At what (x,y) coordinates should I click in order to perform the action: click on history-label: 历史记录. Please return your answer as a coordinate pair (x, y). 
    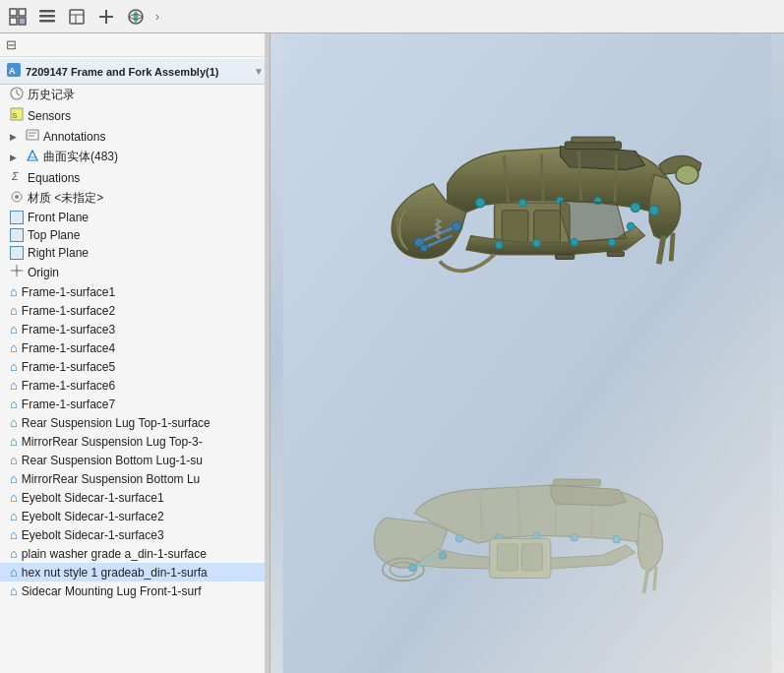
    Looking at the image, I should click on (51, 94).